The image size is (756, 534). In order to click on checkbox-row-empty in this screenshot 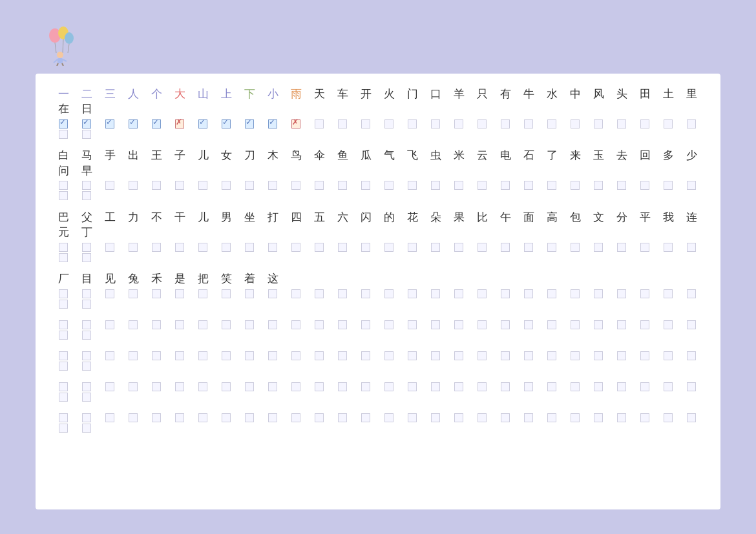, I will do `click(378, 360)`.